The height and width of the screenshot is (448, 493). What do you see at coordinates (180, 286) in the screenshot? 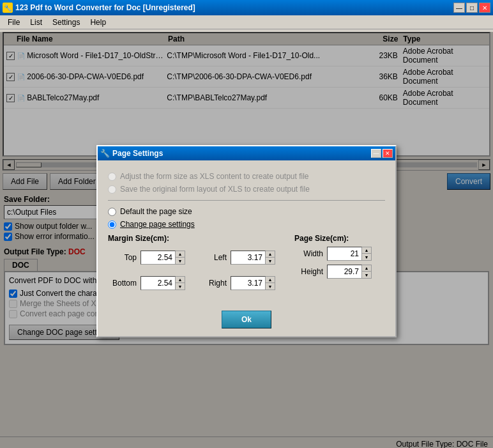
I see `margin-bottom-down: ▼` at bounding box center [180, 286].